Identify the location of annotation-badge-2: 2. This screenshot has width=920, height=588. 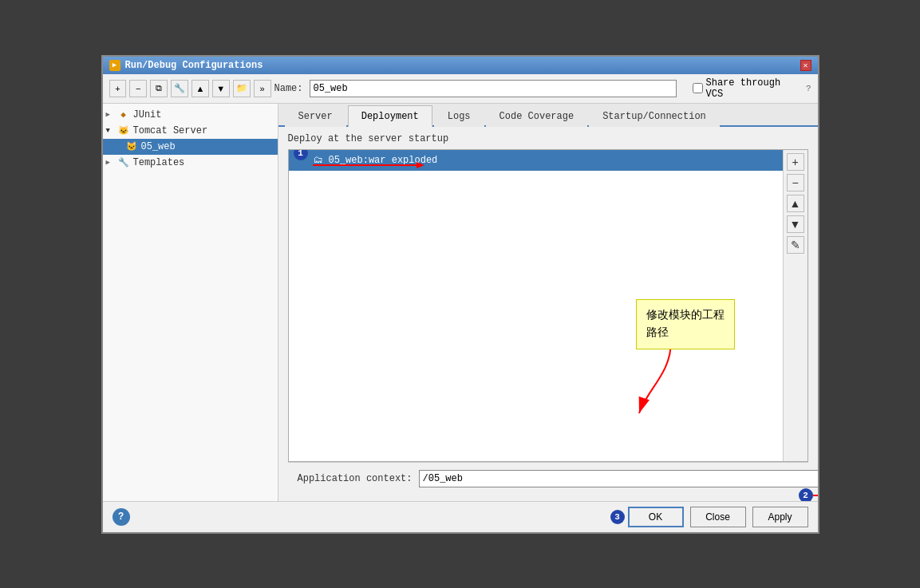
(806, 495).